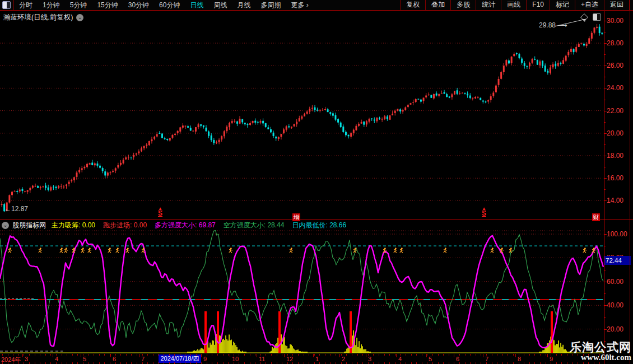  I want to click on price-axis-tick, so click(605, 66).